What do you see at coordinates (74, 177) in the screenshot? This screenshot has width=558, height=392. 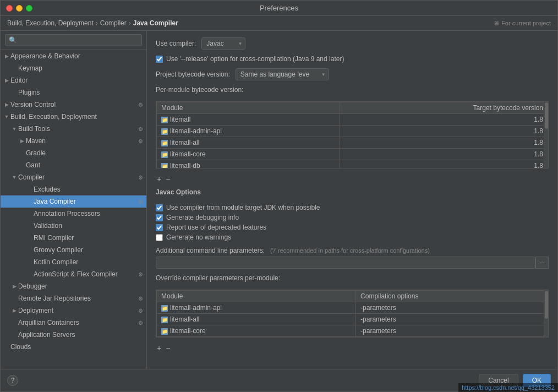 I see `sidebar-item-compiler: Compiler ⚙` at bounding box center [74, 177].